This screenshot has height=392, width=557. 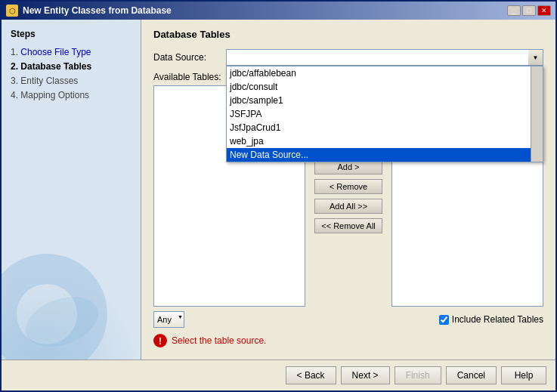 What do you see at coordinates (71, 52) in the screenshot?
I see `step-1: 1. Choose File Type` at bounding box center [71, 52].